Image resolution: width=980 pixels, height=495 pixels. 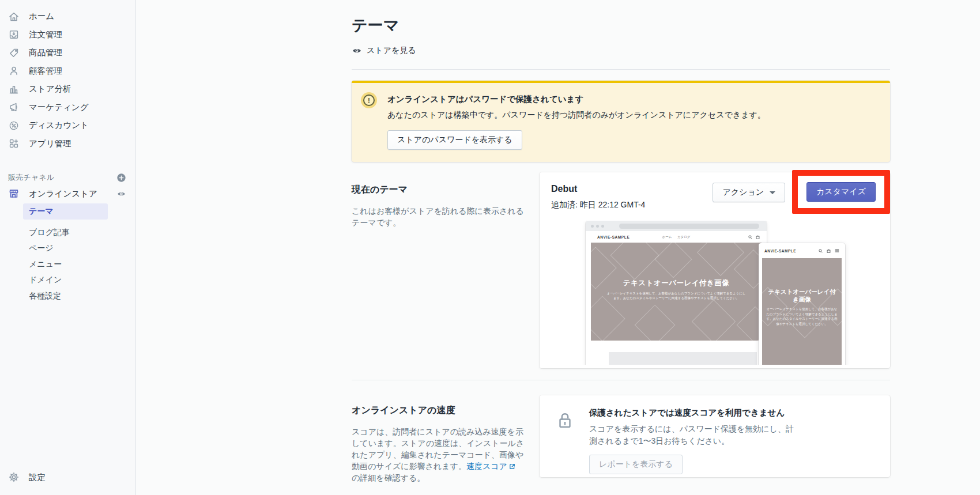 What do you see at coordinates (621, 380) in the screenshot?
I see `section-divider` at bounding box center [621, 380].